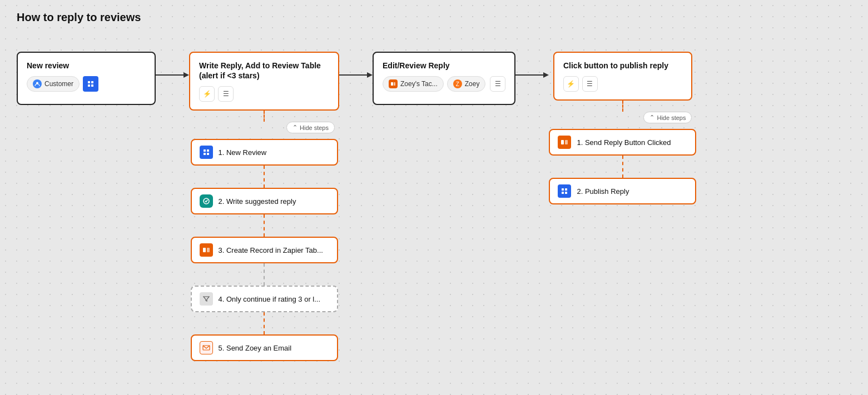  I want to click on step-3-icon, so click(206, 250).